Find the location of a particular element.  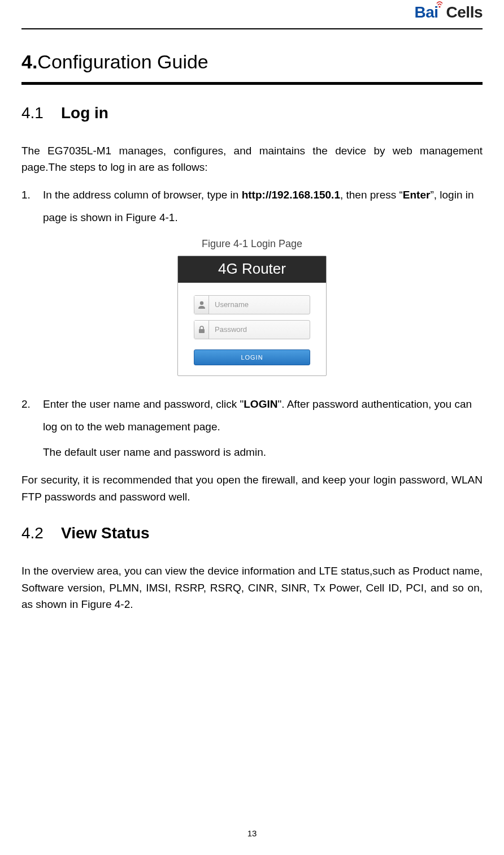

login-figure: 4G Router LOGIN is located at coordinates (252, 316).